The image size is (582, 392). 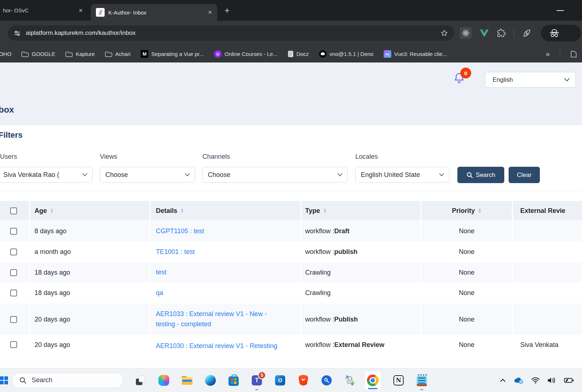 I want to click on teams-badge: 5, so click(x=262, y=375).